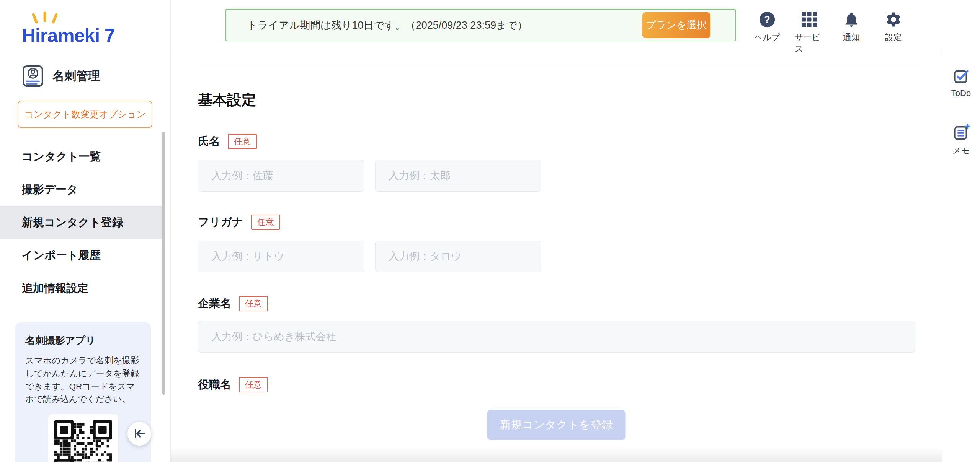 The image size is (980, 462). Describe the element at coordinates (281, 256) in the screenshot. I see `furigana-last-input` at that location.